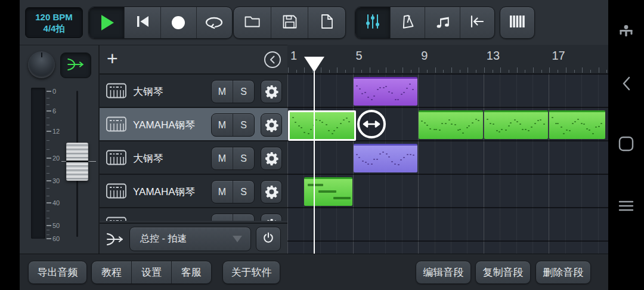  Describe the element at coordinates (408, 23) in the screenshot. I see `metronome-button` at that location.